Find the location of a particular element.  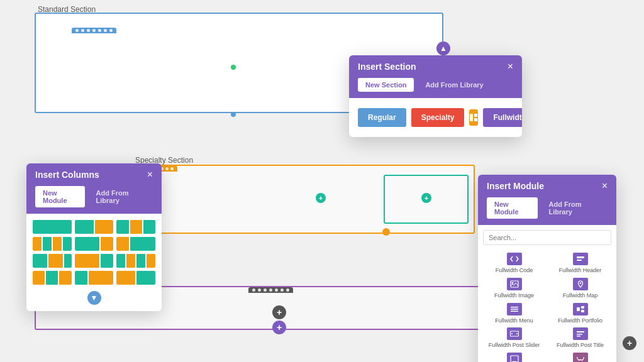

fullwidth-slider-icon is located at coordinates (514, 357).